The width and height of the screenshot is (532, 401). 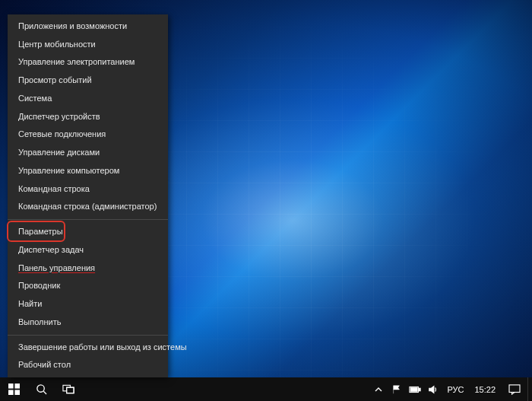 What do you see at coordinates (55, 80) in the screenshot?
I see `menu-item-label: Просмотр событий` at bounding box center [55, 80].